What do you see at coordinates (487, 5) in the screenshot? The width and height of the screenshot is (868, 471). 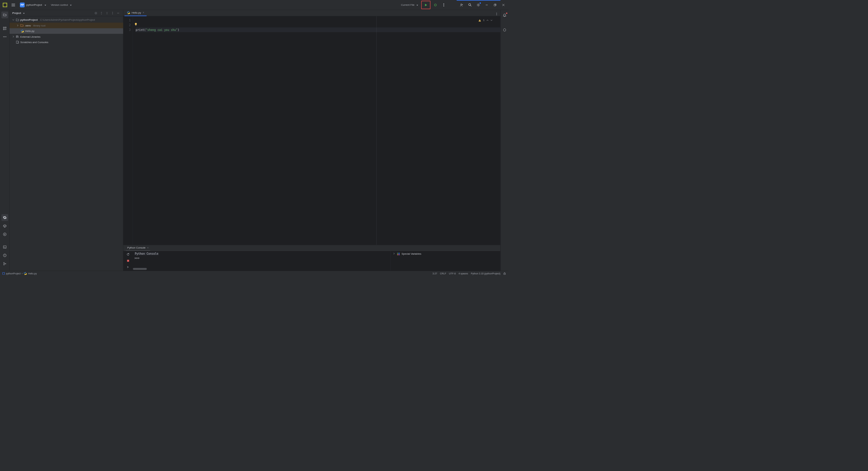 I see `minimize-button` at bounding box center [487, 5].